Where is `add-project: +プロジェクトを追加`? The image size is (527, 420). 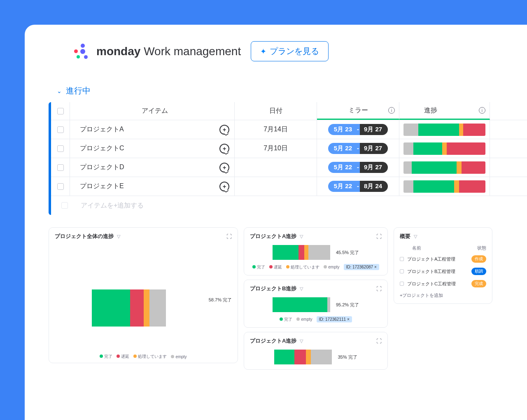
add-project: +プロジェクトを追加 is located at coordinates (443, 296).